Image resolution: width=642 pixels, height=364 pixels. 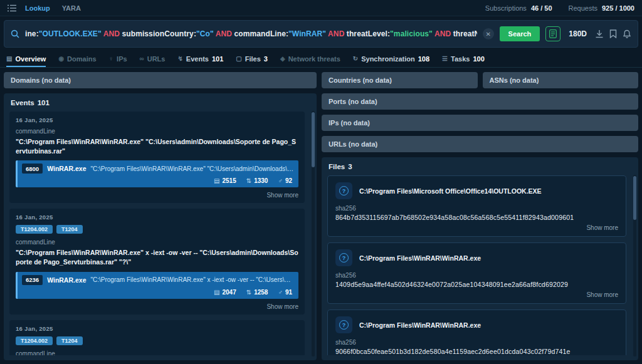 I want to click on tab-icon: ◈, so click(x=283, y=59).